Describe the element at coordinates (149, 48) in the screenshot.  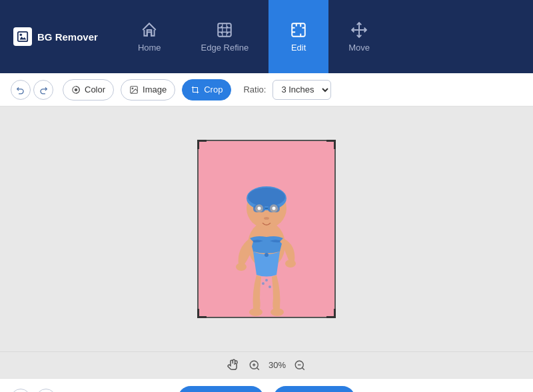
I see `tab-home-label: Home` at that location.